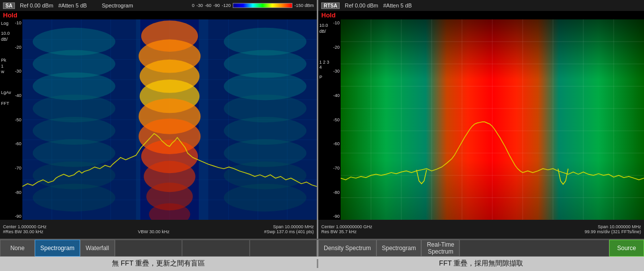  What do you see at coordinates (613, 232) in the screenshot?
I see `right-ms-div: 99.99 ms/div (321 FFTs/line)` at bounding box center [613, 232].